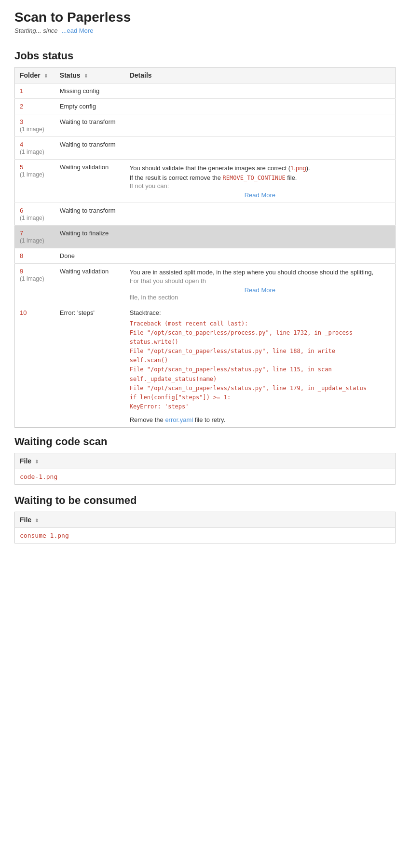  What do you see at coordinates (205, 285) in the screenshot?
I see `table-row: 9(1 image)Waiting validationYou are in a…` at bounding box center [205, 285].